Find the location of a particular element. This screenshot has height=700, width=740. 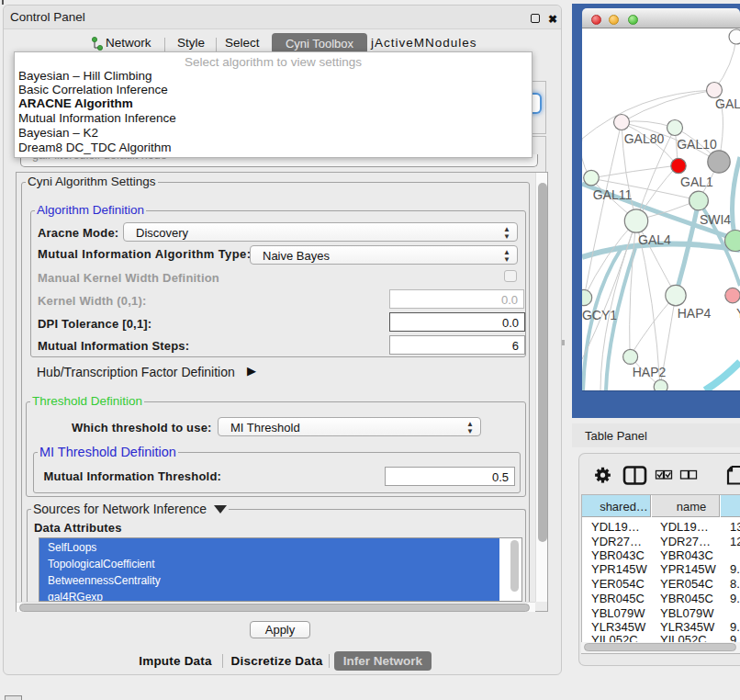

svg-text: GAL1 is located at coordinates (697, 182).